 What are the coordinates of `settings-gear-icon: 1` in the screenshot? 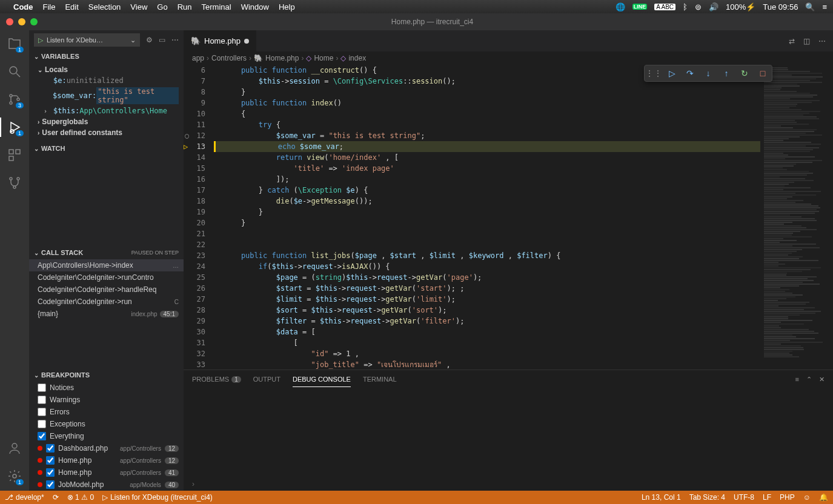 It's located at (15, 476).